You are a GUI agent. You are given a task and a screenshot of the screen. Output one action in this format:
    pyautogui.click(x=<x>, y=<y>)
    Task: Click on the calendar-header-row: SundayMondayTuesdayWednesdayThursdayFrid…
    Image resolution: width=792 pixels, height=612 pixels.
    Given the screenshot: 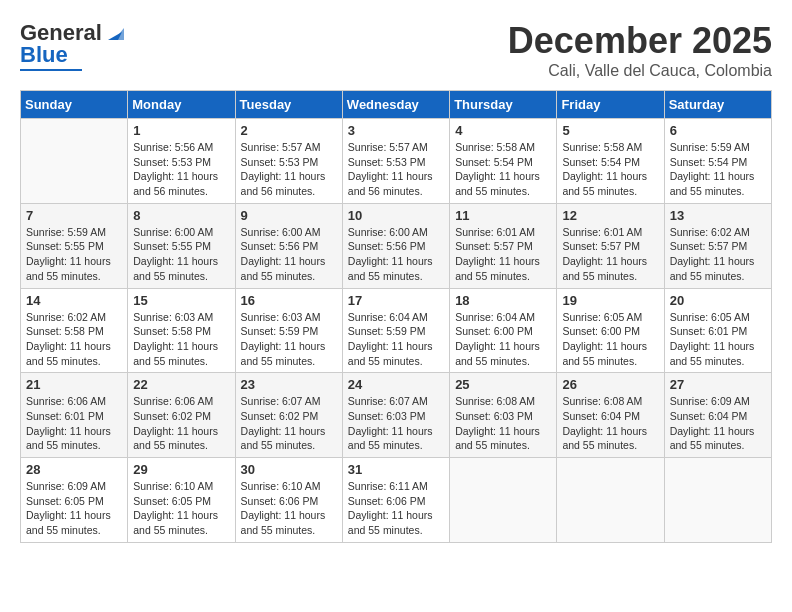 What is the action you would take?
    pyautogui.click(x=396, y=105)
    